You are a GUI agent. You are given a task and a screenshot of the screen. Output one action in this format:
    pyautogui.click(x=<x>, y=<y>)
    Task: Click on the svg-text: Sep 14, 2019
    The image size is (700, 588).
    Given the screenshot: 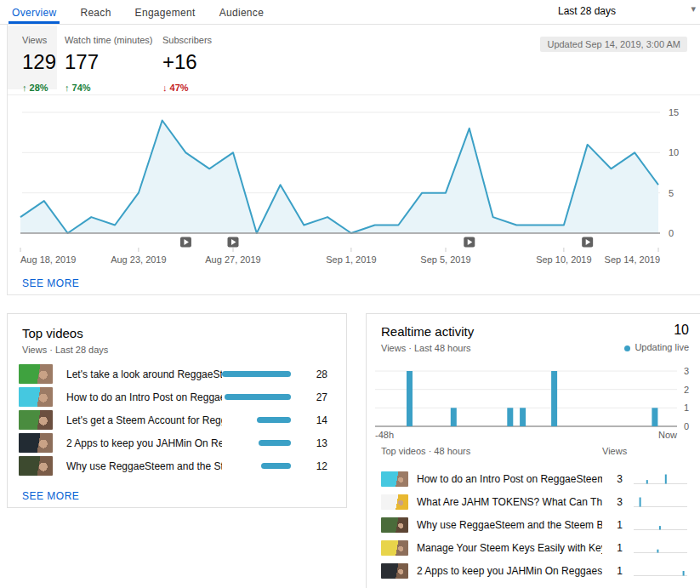 What is the action you would take?
    pyautogui.click(x=633, y=260)
    